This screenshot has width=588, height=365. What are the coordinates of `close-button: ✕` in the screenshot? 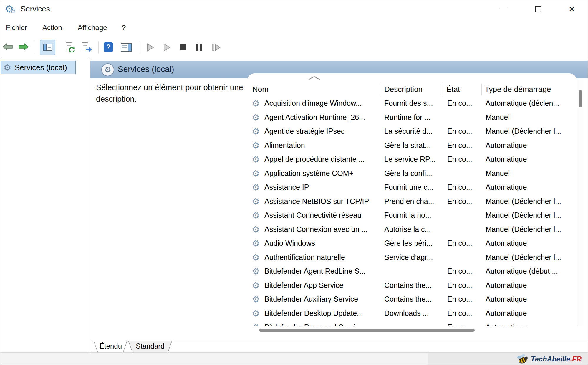 It's located at (572, 9).